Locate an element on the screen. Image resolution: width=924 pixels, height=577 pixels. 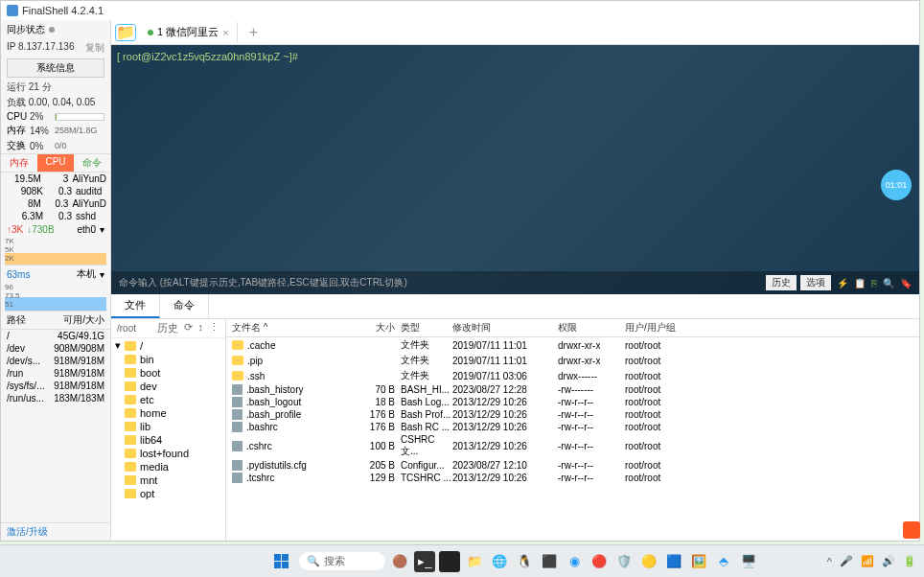
tray-volume-icon: 🔊 is located at coordinates (889, 562).